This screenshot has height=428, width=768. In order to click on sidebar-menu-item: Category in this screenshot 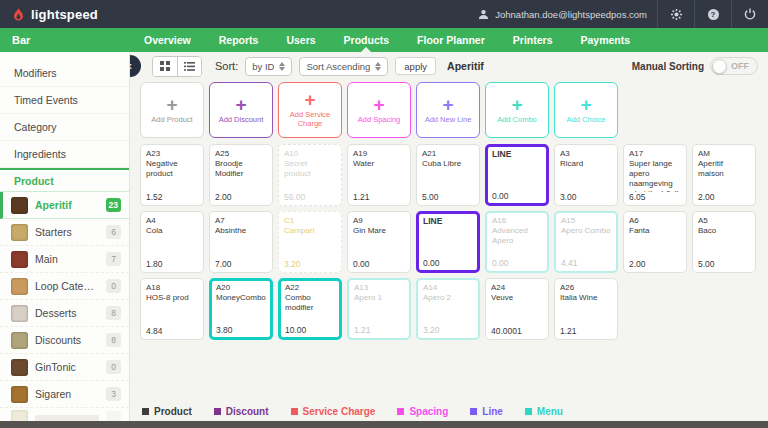, I will do `click(64, 128)`.